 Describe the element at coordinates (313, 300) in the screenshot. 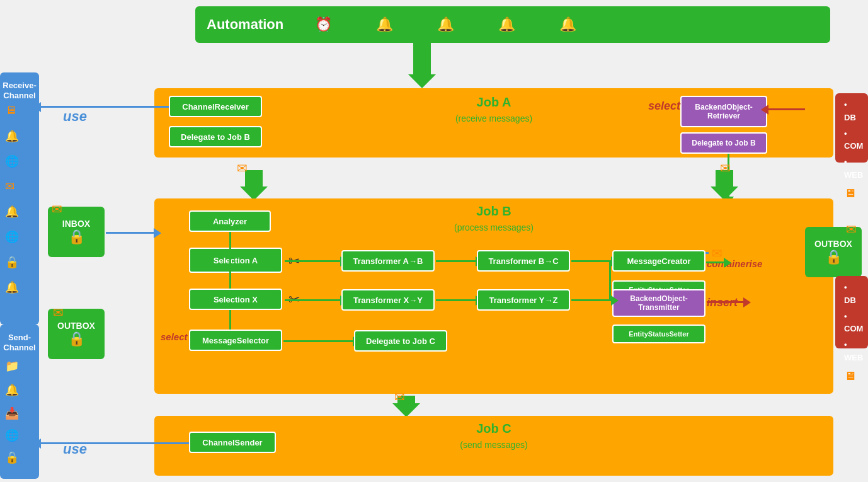

I see `arrow-selX-to-transXY` at that location.